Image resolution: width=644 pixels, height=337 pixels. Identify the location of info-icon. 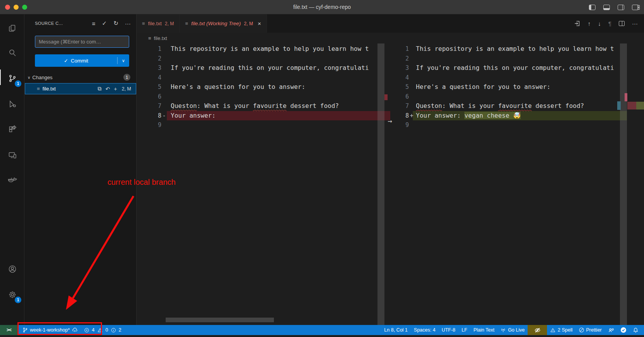
(113, 330).